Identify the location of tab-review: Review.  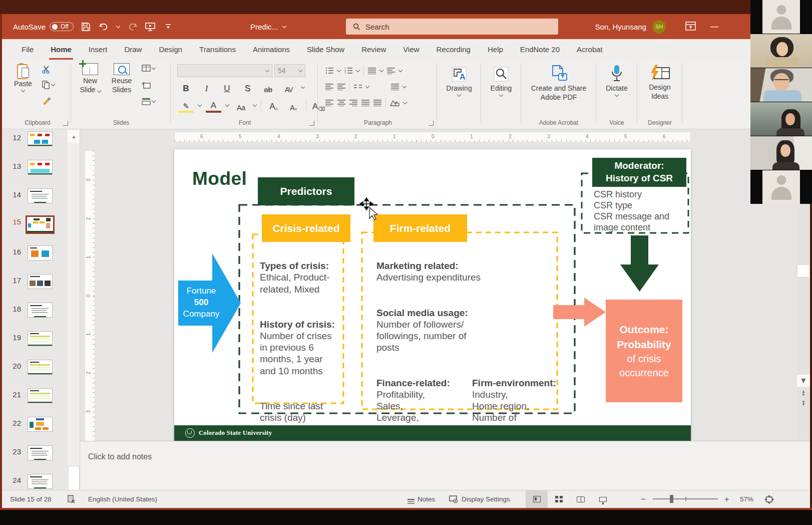
(373, 49).